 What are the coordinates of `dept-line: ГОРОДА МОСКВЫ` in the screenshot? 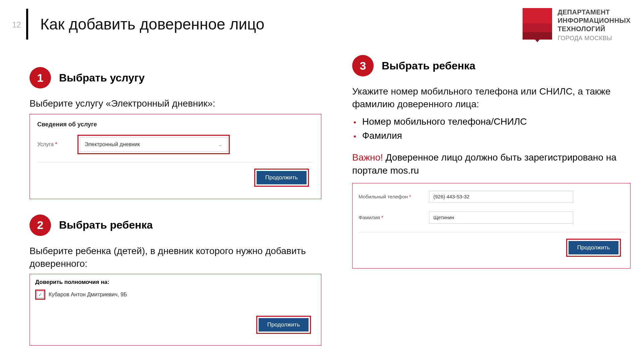 It's located at (594, 38).